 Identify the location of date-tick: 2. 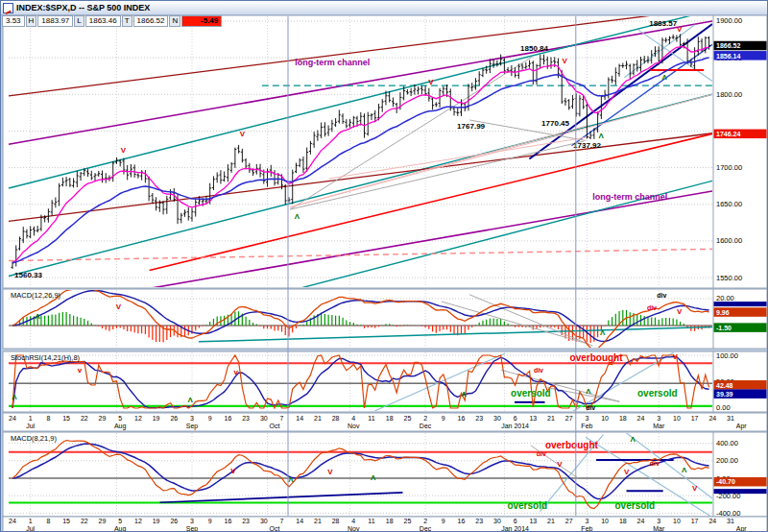
(425, 520).